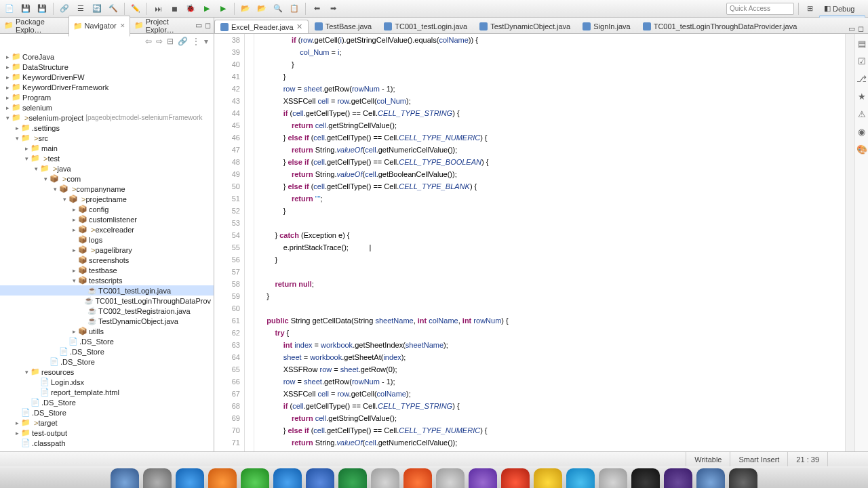 The height and width of the screenshot is (488, 868). Describe the element at coordinates (107, 432) in the screenshot. I see `tree-item: ▸📁test-output` at that location.